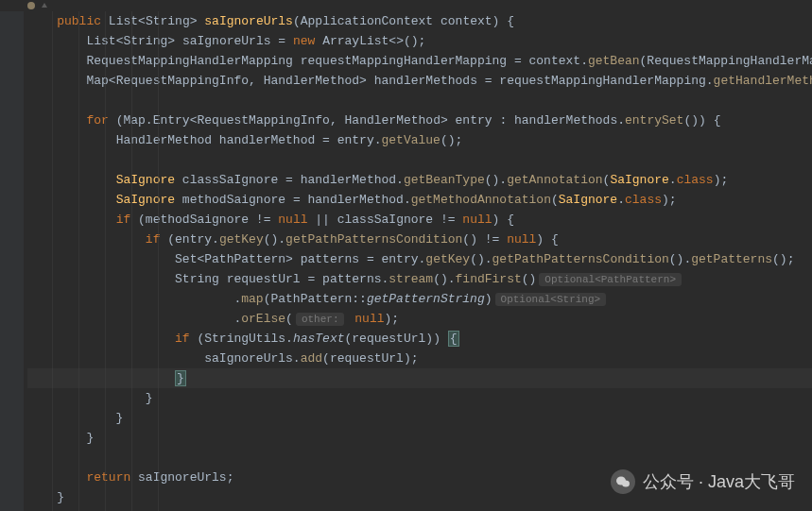 The width and height of the screenshot is (812, 511). Describe the element at coordinates (420, 240) in the screenshot. I see `code-line: if (entry.getKey().getPathPatternsCondit…` at that location.